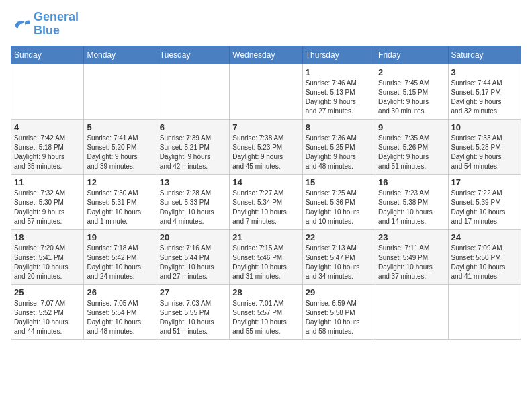  I want to click on weekday-header: Tuesday, so click(193, 55).